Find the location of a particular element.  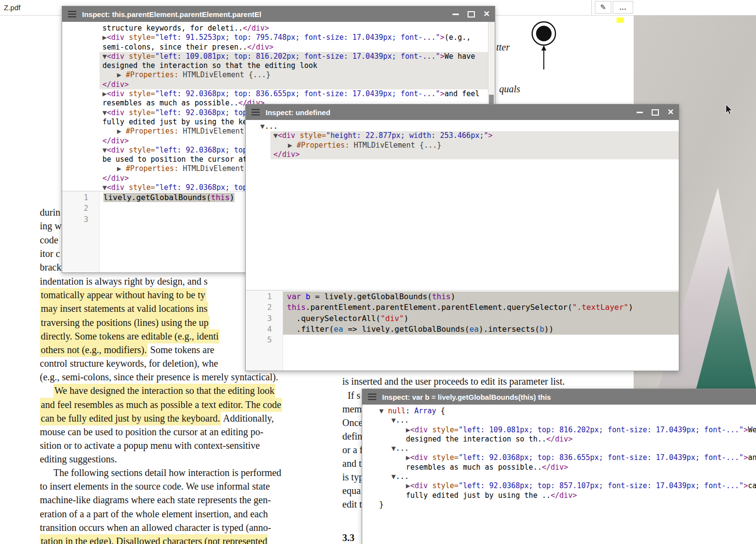

dom-tree-node: } is located at coordinates (559, 505).